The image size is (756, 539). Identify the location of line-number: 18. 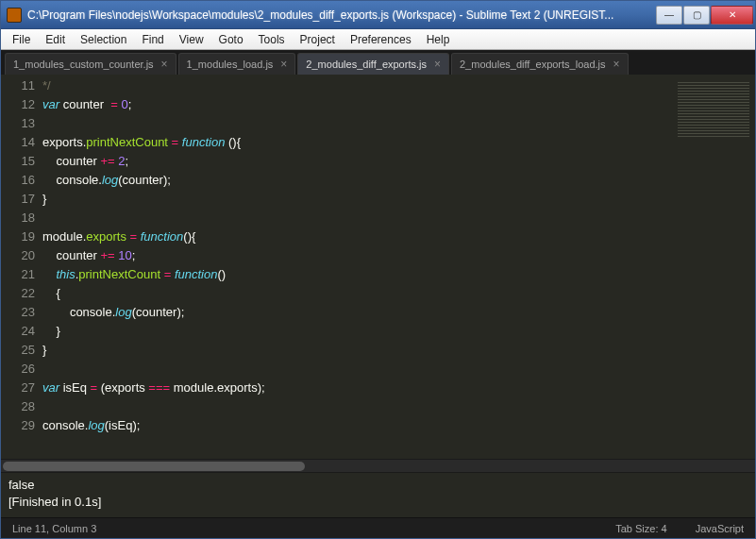
(18, 218).